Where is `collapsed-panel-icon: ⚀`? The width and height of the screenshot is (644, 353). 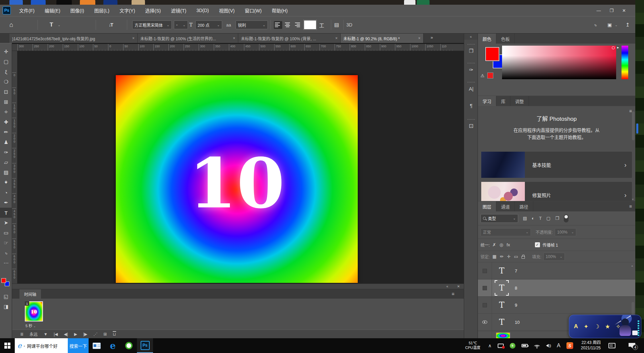 collapsed-panel-icon: ⚀ is located at coordinates (471, 124).